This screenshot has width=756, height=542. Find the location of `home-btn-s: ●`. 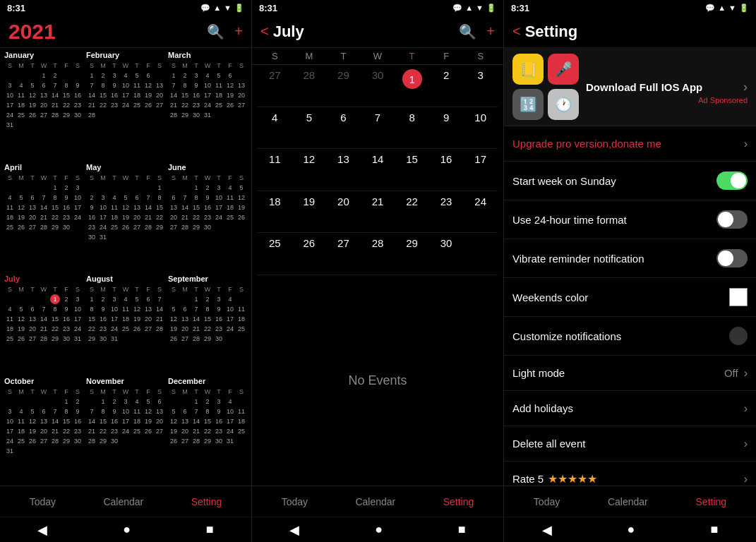

home-btn-s: ● is located at coordinates (631, 529).